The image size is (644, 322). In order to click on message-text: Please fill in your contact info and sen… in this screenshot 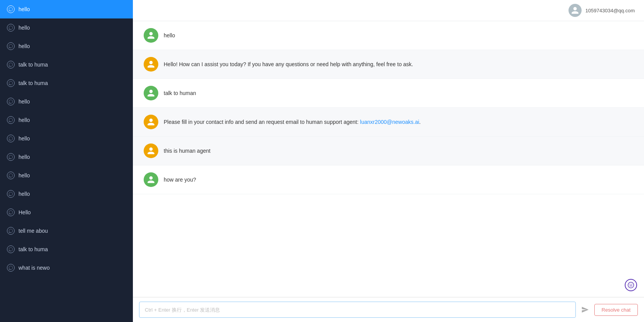, I will do `click(292, 120)`.